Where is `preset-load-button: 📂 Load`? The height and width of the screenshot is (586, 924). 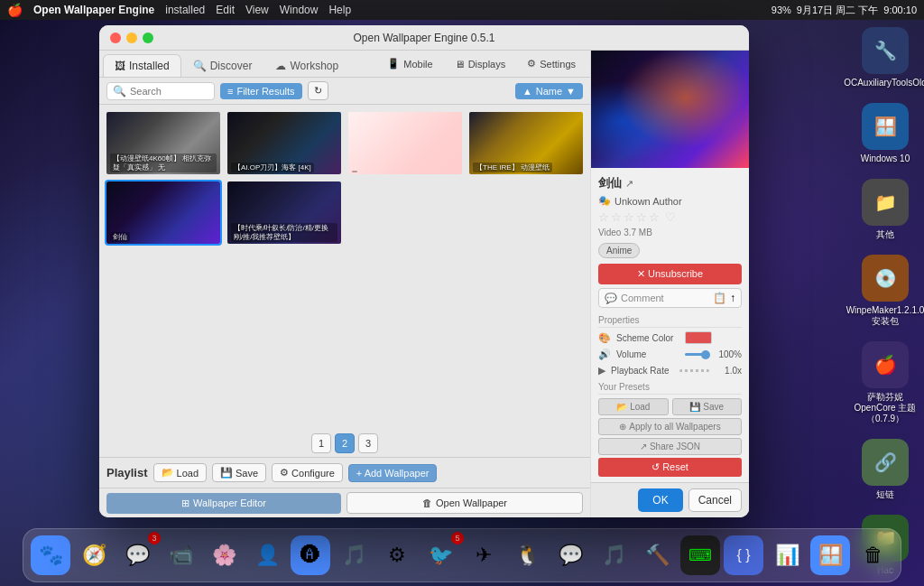
preset-load-button: 📂 Load is located at coordinates (633, 406).